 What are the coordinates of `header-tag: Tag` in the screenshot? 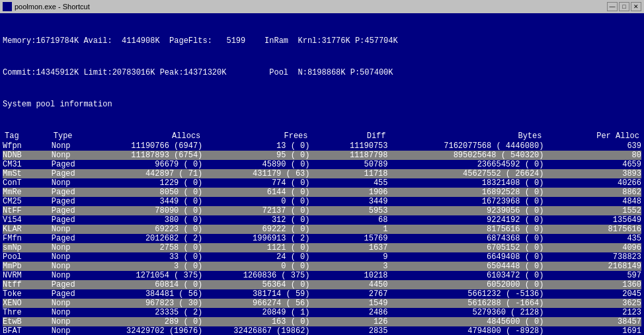 It's located at (27, 136).